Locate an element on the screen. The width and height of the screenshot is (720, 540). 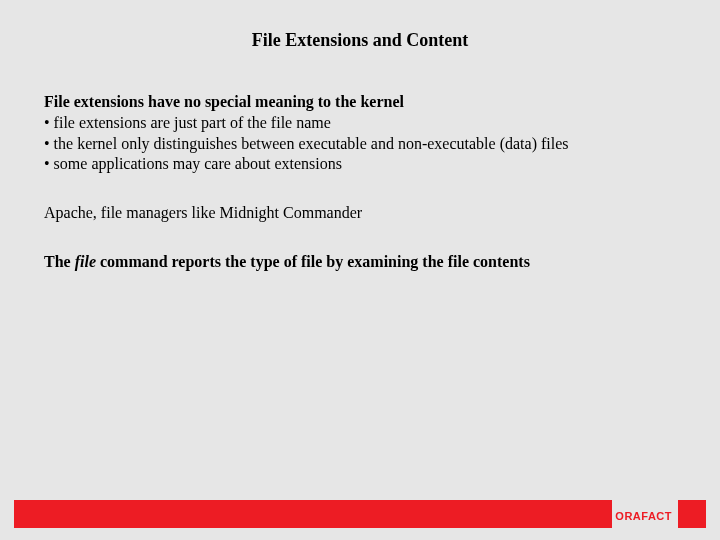
bullet-2: • the kernel only distinguishes between … is located at coordinates (360, 144).